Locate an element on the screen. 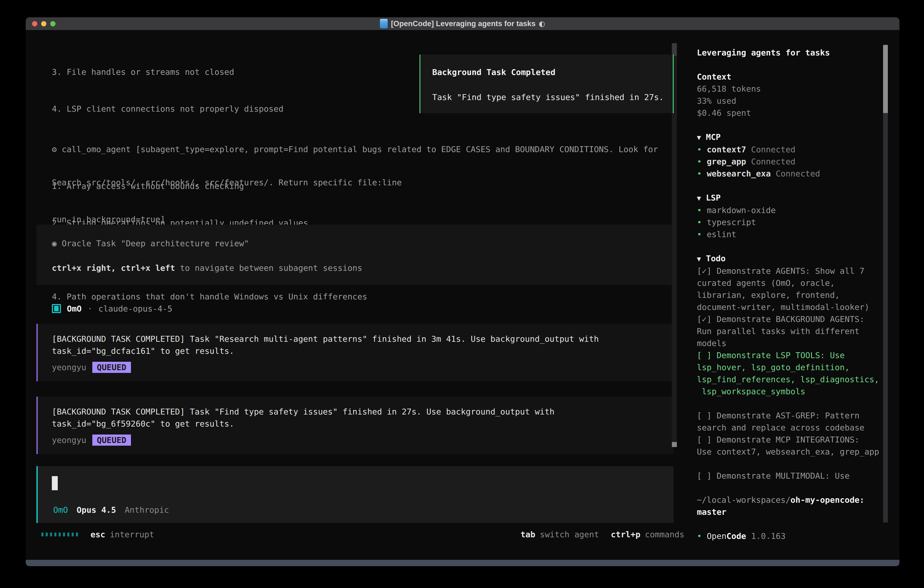 The height and width of the screenshot is (588, 924). context-spent: $0.46 spent is located at coordinates (790, 113).